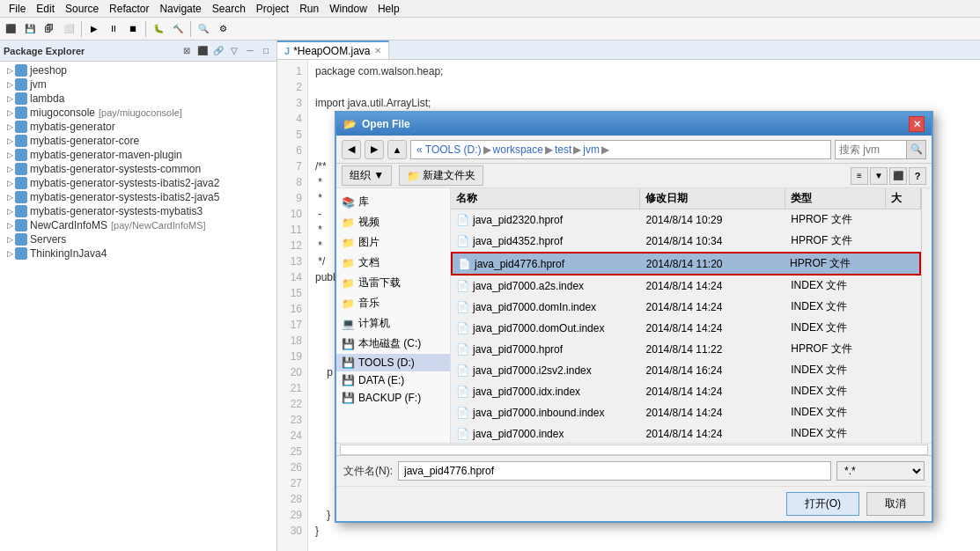  Describe the element at coordinates (393, 262) in the screenshot. I see `ftree-item-文档: 📁文档` at that location.